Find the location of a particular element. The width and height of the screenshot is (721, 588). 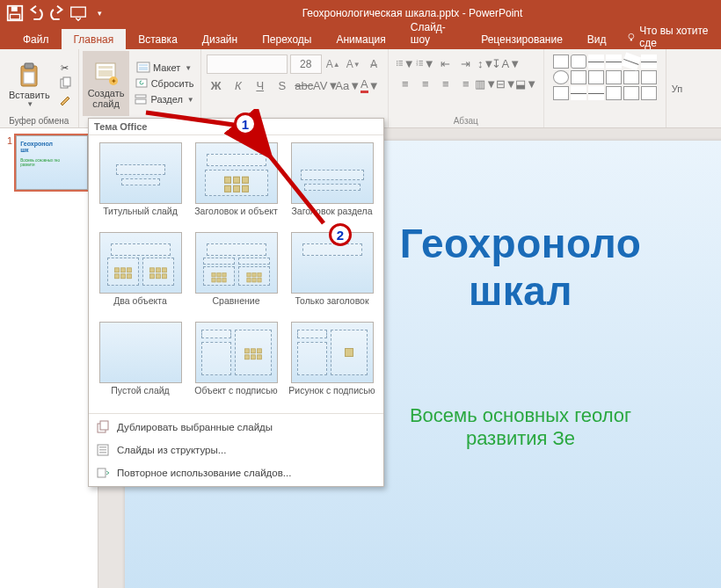

layout-blank: Пустой слайд is located at coordinates (141, 364).